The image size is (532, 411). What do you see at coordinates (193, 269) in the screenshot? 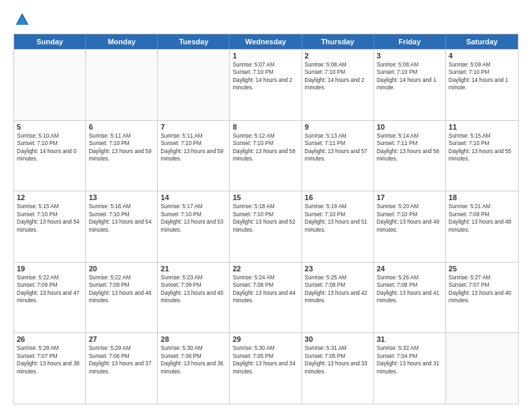
I see `day-number: 21` at bounding box center [193, 269].